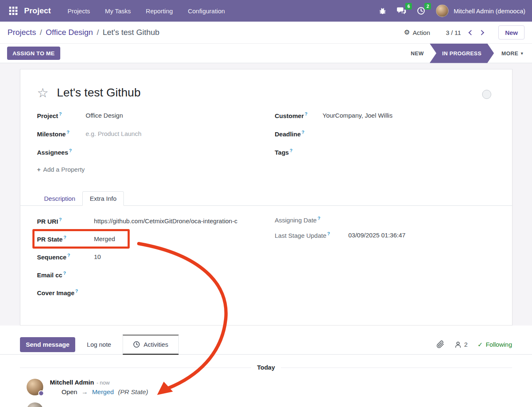 This screenshot has height=407, width=532. I want to click on debug-bug-icon, so click(382, 11).